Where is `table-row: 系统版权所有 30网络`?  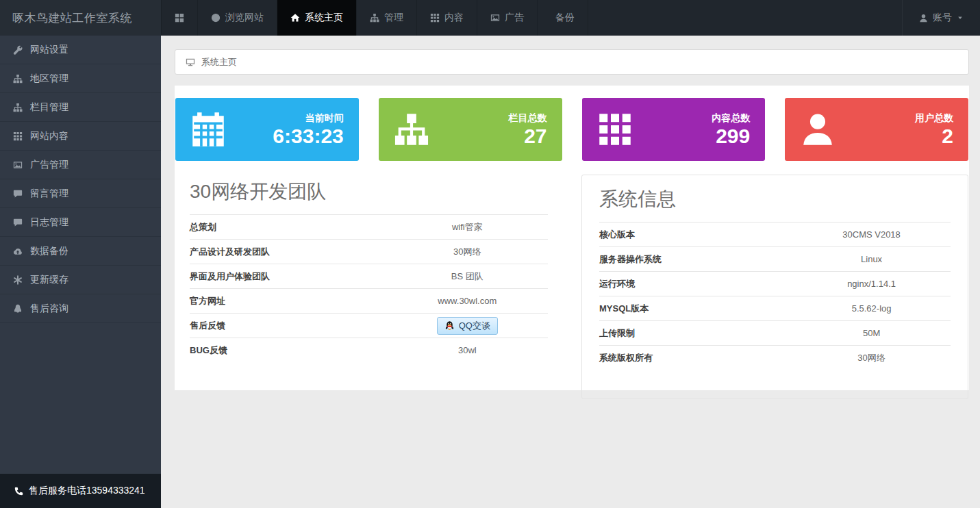
table-row: 系统版权所有 30网络 is located at coordinates (775, 357).